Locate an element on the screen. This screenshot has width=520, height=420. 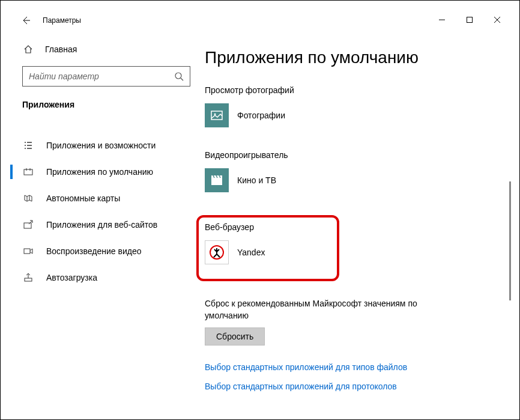
category-photos: Просмотр фотографий Фотографии is located at coordinates (340, 107).